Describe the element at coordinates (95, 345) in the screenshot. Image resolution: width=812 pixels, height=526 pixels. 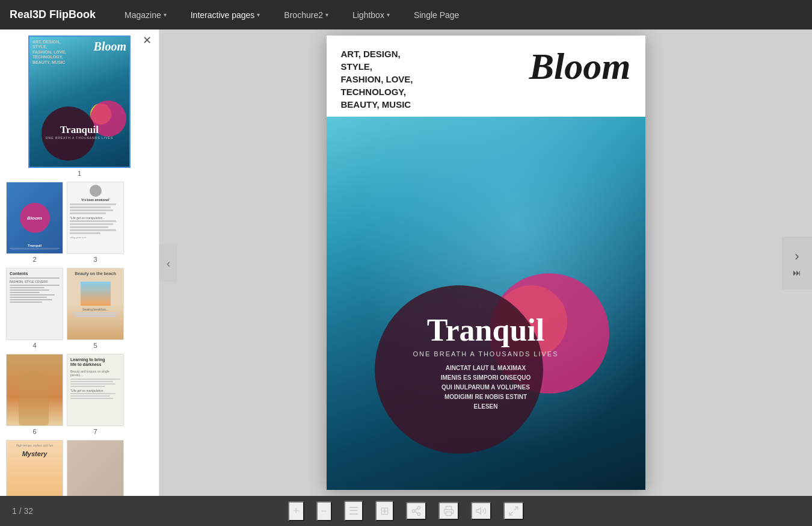
I see `thumbnail-label-5: 5` at that location.